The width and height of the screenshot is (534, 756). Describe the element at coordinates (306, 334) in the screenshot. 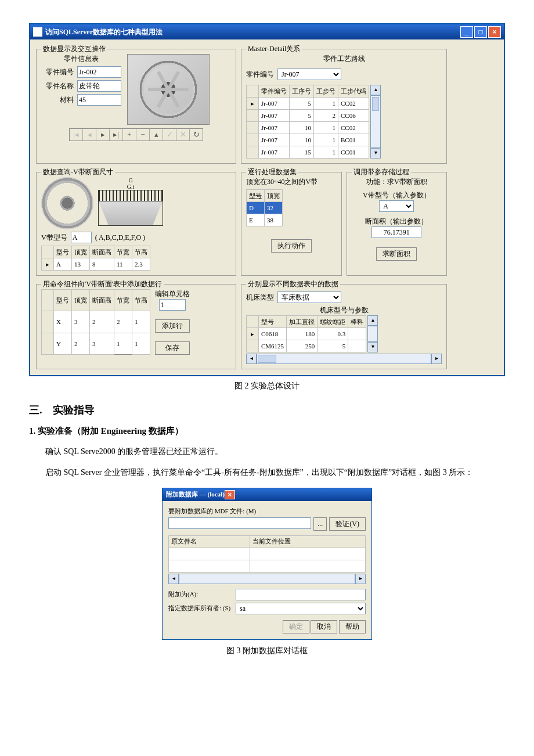

I see `machine-grid: 型号加工直径螺纹螺距棒料 ▸C06181800.3 CM61252505` at that location.